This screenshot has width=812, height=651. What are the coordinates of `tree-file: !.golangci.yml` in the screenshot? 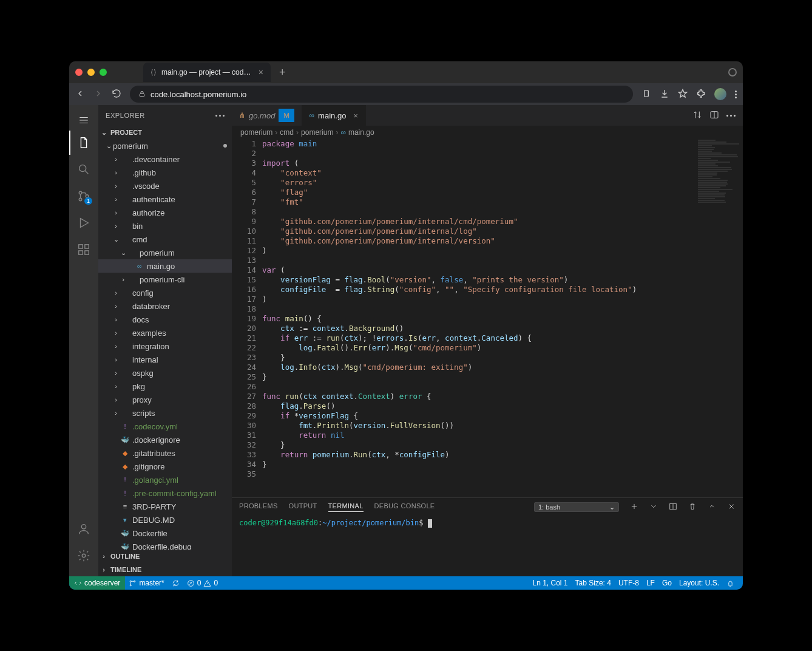 It's located at (165, 480).